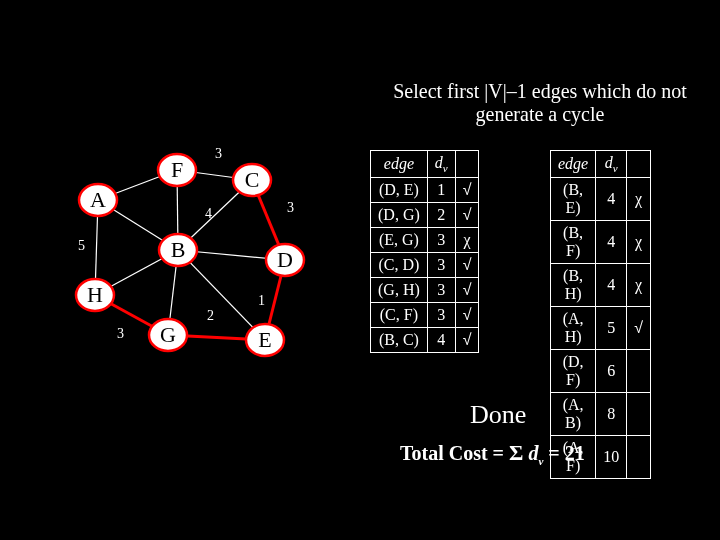  Describe the element at coordinates (441, 164) in the screenshot. I see `t1-h-dv: dv` at that location.